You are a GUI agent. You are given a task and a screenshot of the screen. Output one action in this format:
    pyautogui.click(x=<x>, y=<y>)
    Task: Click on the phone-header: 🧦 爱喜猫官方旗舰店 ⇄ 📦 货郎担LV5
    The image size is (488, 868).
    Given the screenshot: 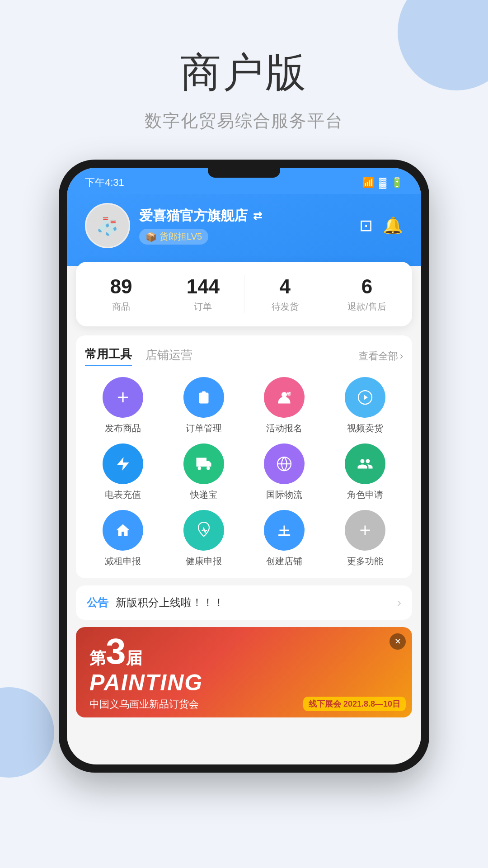 What is the action you would take?
    pyautogui.click(x=244, y=230)
    